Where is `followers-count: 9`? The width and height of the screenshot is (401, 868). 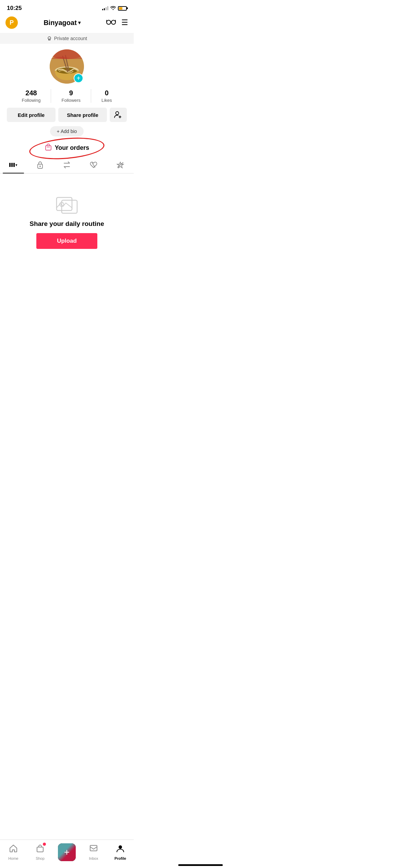 followers-count: 9 is located at coordinates (71, 93).